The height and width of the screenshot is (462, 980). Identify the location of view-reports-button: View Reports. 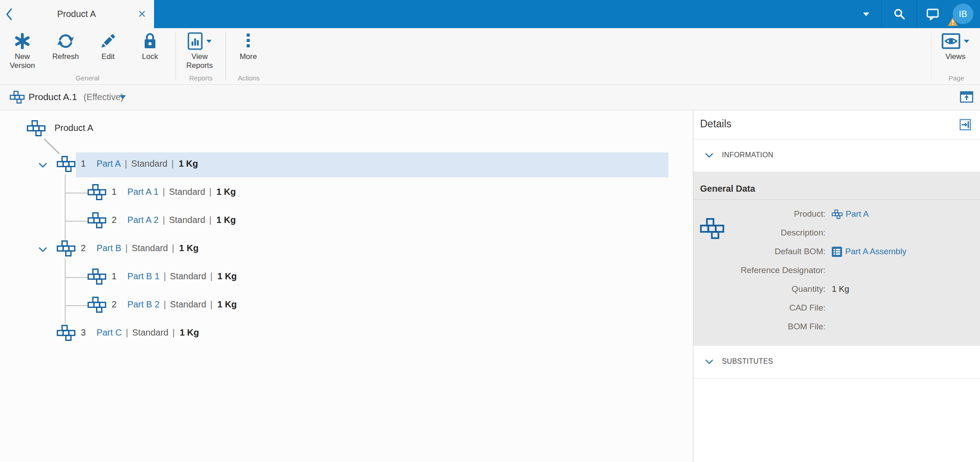
(200, 55).